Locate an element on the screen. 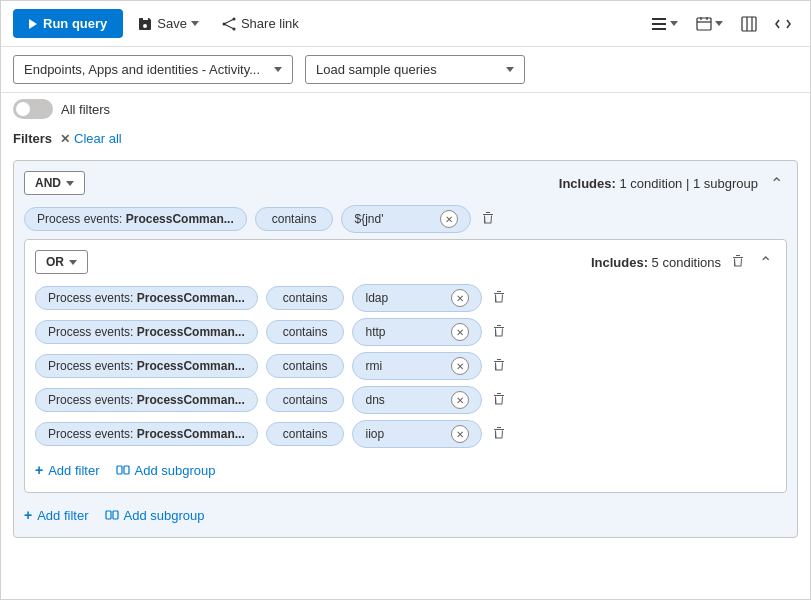 Image resolution: width=811 pixels, height=600 pixels. or-operator-tag-1: contains is located at coordinates (306, 332).